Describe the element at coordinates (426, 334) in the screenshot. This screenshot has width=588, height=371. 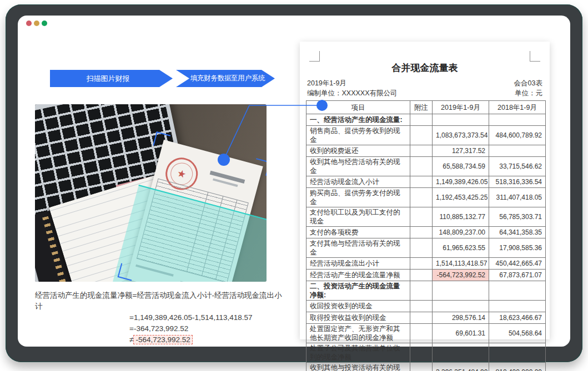
I see `table-row: 处置固定资产、无形资产和其他长期资产收回的现金净额69,601.31504,56…` at that location.